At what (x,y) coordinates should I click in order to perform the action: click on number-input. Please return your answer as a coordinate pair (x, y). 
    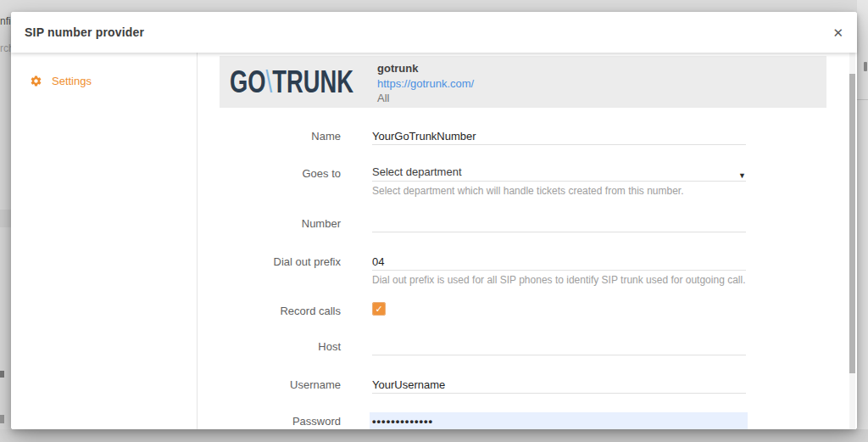
    Looking at the image, I should click on (559, 224).